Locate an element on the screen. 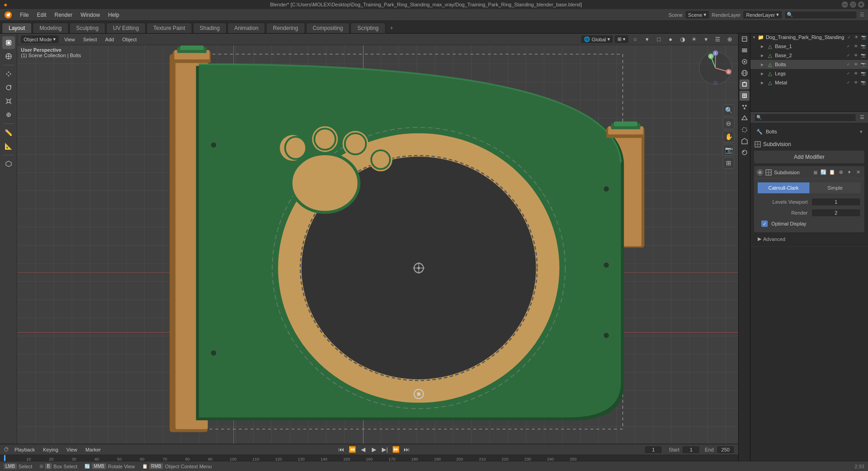 The height and width of the screenshot is (471, 868). bolts-vis: 👁 is located at coordinates (856, 64).